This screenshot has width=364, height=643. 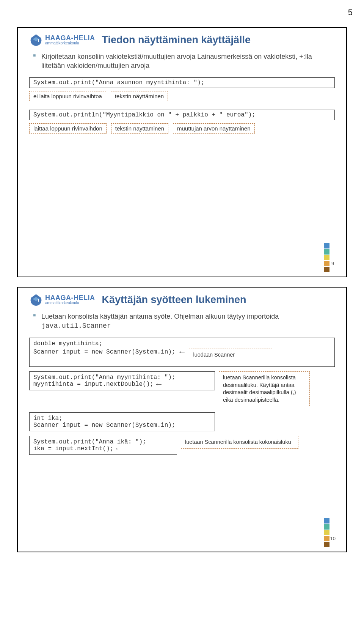 What do you see at coordinates (177, 40) in the screenshot?
I see `slide-title: Tiedon näyttäminen käyttäjälle` at bounding box center [177, 40].